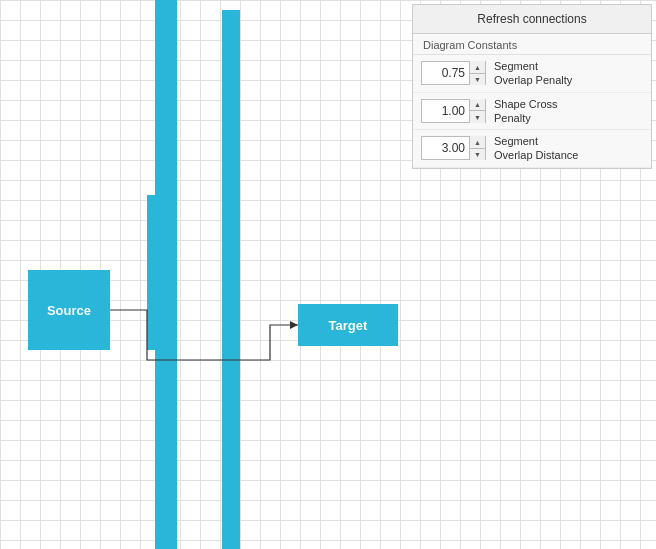  Describe the element at coordinates (478, 155) in the screenshot. I see `spin-down-2: ▼` at that location.